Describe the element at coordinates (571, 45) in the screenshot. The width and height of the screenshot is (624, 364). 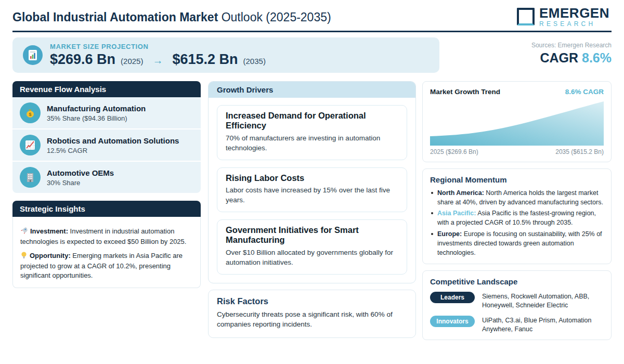
I see `sources-text: Sources: Emergen Research` at that location.